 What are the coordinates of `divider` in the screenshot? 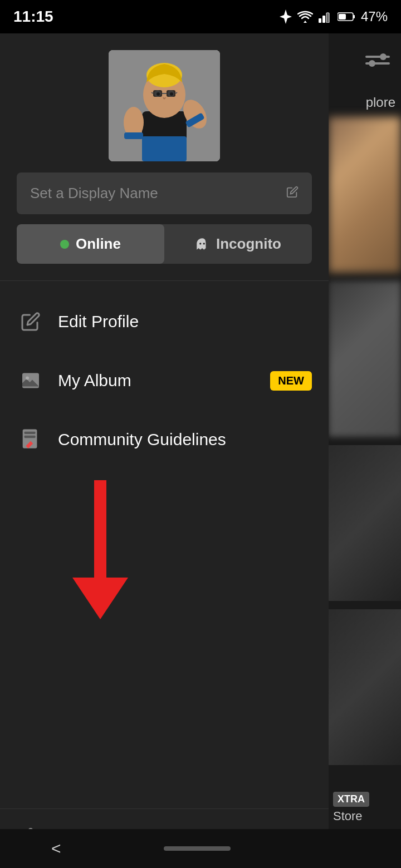 It's located at (164, 280).